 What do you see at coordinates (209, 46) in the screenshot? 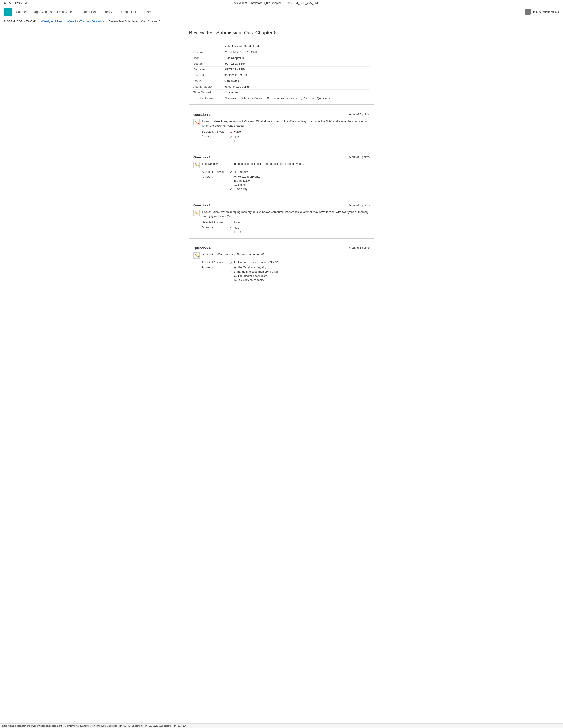
I see `info-label-user: User` at bounding box center [209, 46].